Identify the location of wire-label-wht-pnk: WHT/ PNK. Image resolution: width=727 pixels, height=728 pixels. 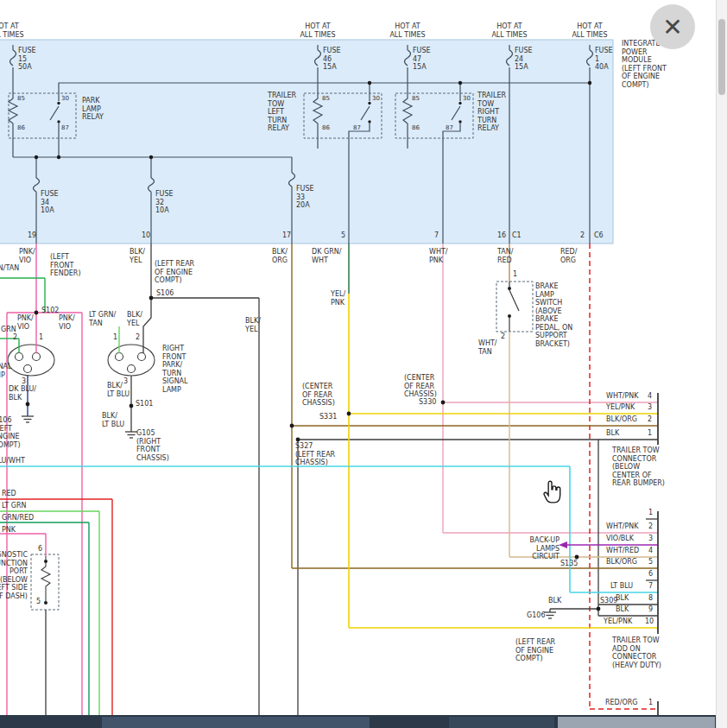
(439, 256).